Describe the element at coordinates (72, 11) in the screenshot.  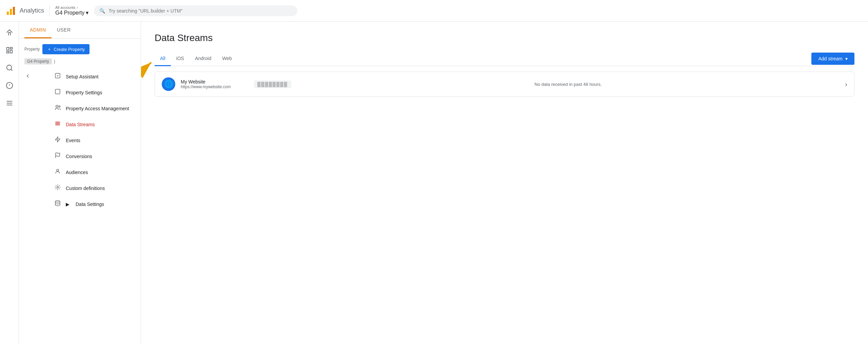
I see `property-selector: All accounts › G4 Property ▾` at that location.